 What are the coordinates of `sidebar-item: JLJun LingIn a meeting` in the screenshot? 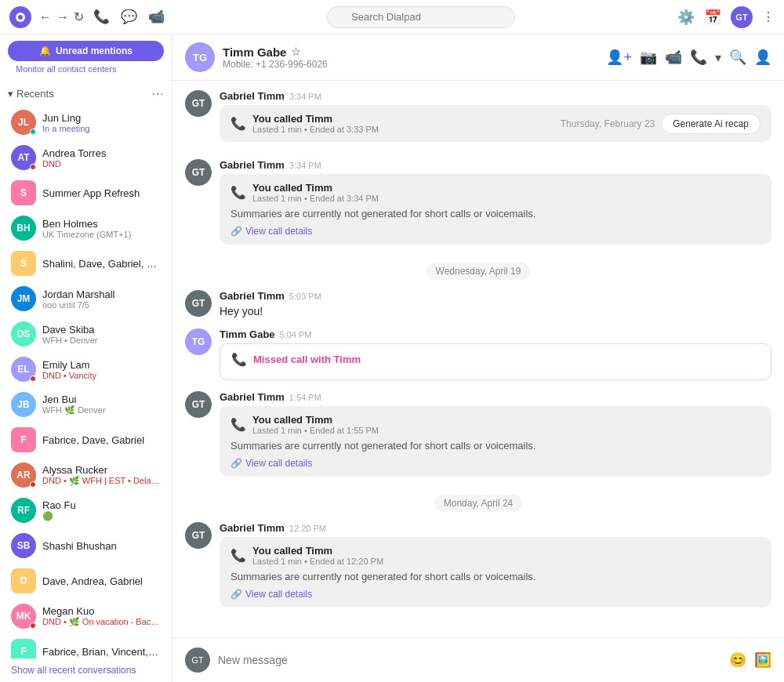 It's located at (86, 122).